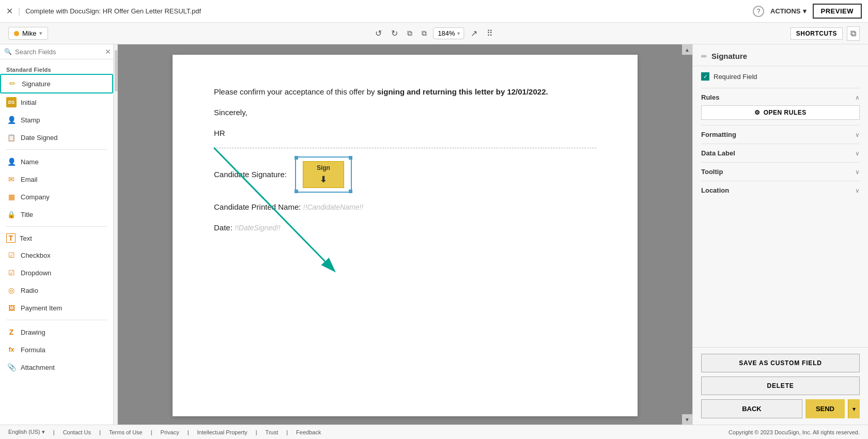 The height and width of the screenshot is (439, 868). What do you see at coordinates (57, 273) in the screenshot?
I see `field-item-dropdown: ☑ Dropdown` at bounding box center [57, 273].